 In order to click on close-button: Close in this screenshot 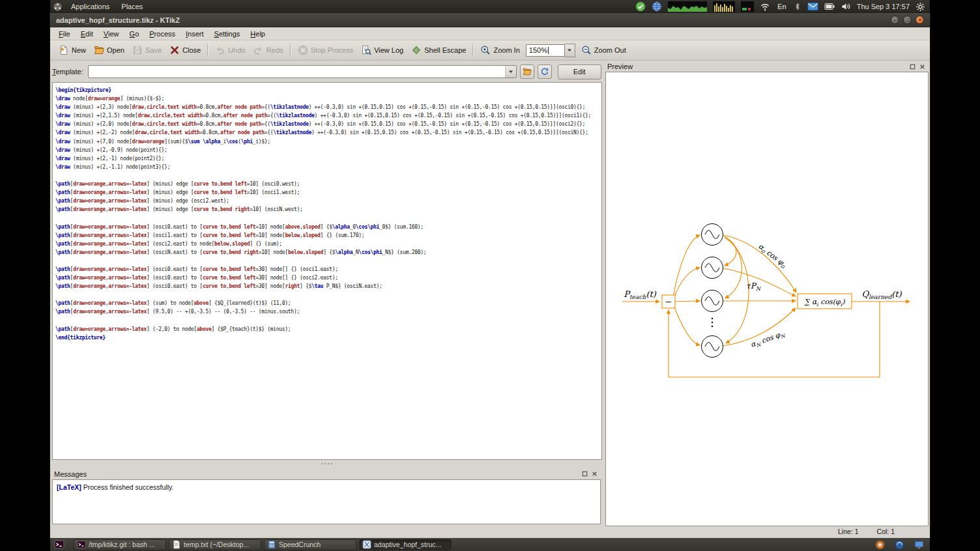, I will do `click(185, 50)`.